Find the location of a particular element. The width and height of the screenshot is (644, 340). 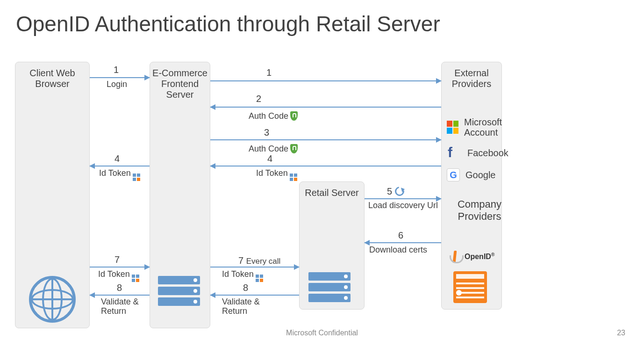

arrow-1-to-provider is located at coordinates (326, 81).